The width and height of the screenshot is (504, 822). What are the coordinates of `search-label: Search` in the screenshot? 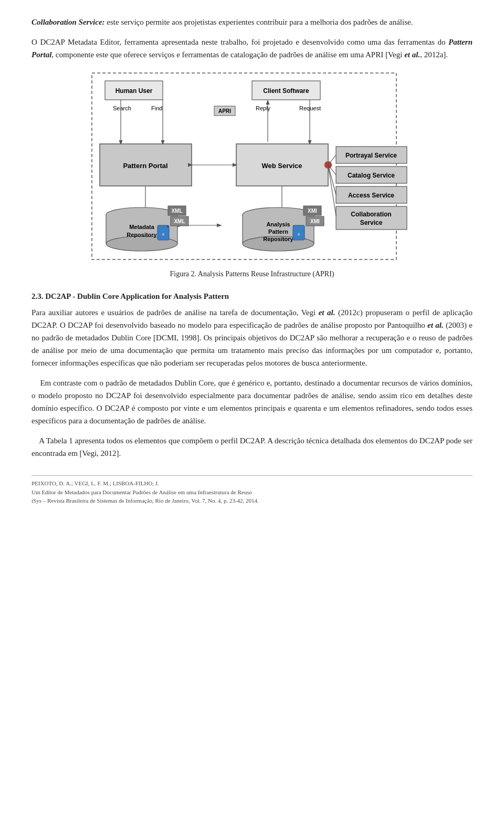 It's located at (122, 108).